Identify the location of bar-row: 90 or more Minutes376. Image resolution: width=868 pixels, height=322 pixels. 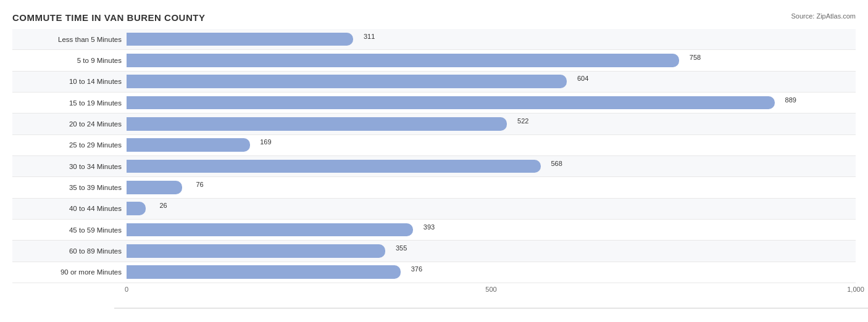
(434, 273).